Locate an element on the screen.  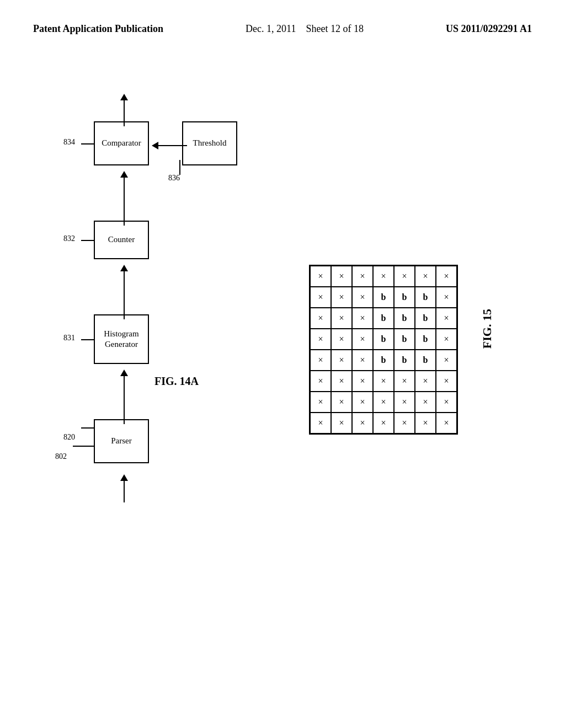
820-line is located at coordinates (87, 428).